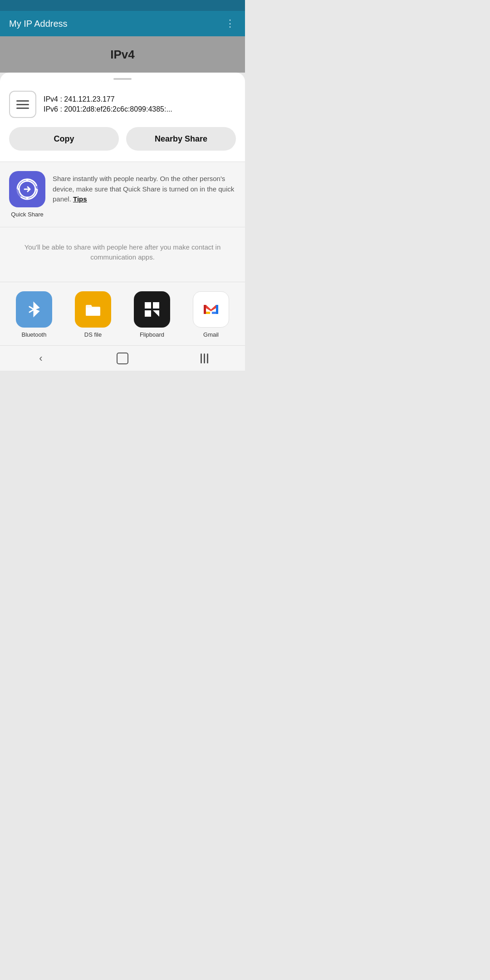 Image resolution: width=490 pixels, height=980 pixels. Describe the element at coordinates (64, 139) in the screenshot. I see `copy-button: Copy` at that location.